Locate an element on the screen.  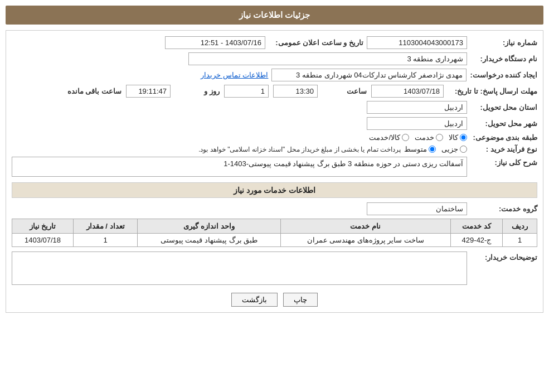
service-group-row: گروه خدمت: ساختمان is located at coordinates (274, 209).